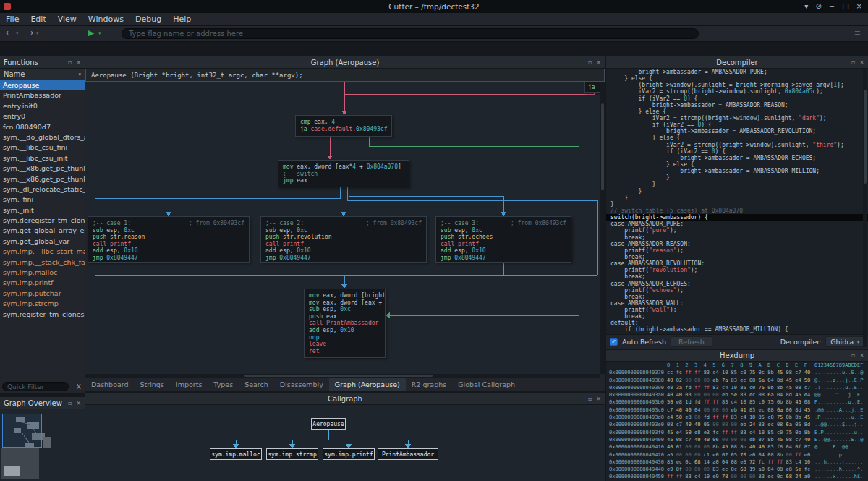 The image size is (868, 481). I want to click on function-item: sym.deregister_tm_clones, so click(42, 221).